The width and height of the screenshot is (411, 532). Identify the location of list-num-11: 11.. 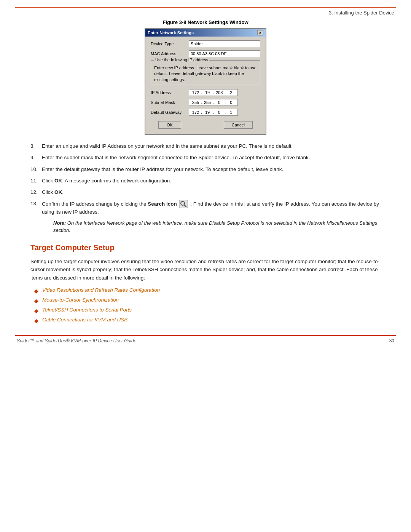
(36, 181).